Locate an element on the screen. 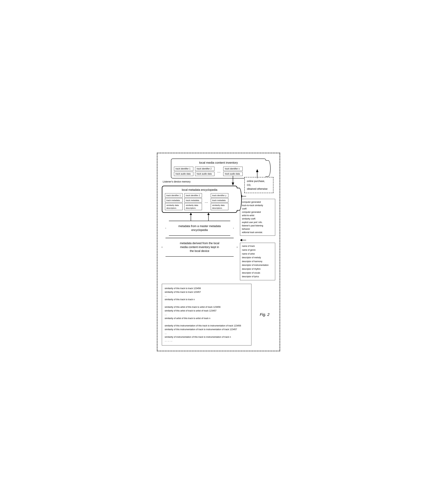  encyclopedia-tracks-row: track identifier 1 track metadata simila… is located at coordinates (199, 202).